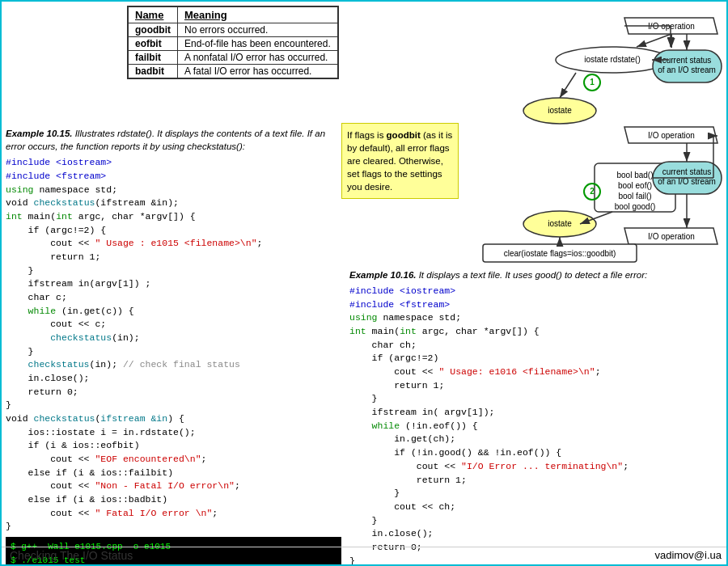 This screenshot has width=728, height=566. What do you see at coordinates (671, 236) in the screenshot?
I see `io-operation-bot-label: I/O operation` at bounding box center [671, 236].